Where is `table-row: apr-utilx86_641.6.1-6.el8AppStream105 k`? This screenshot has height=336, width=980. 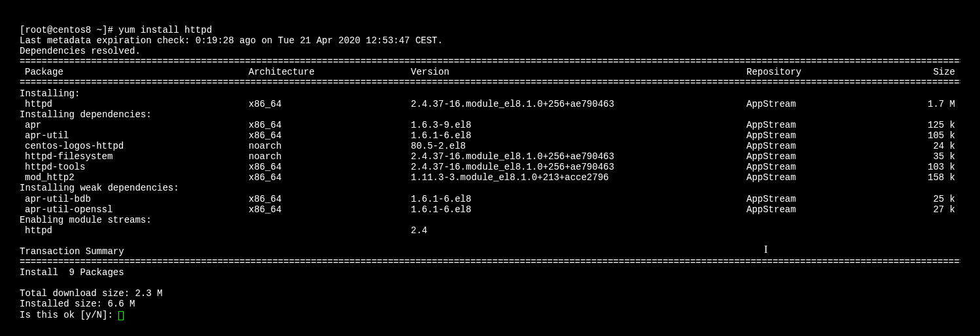
table-row: apr-utilx86_641.6.1-6.el8AppStream105 k is located at coordinates (490, 136).